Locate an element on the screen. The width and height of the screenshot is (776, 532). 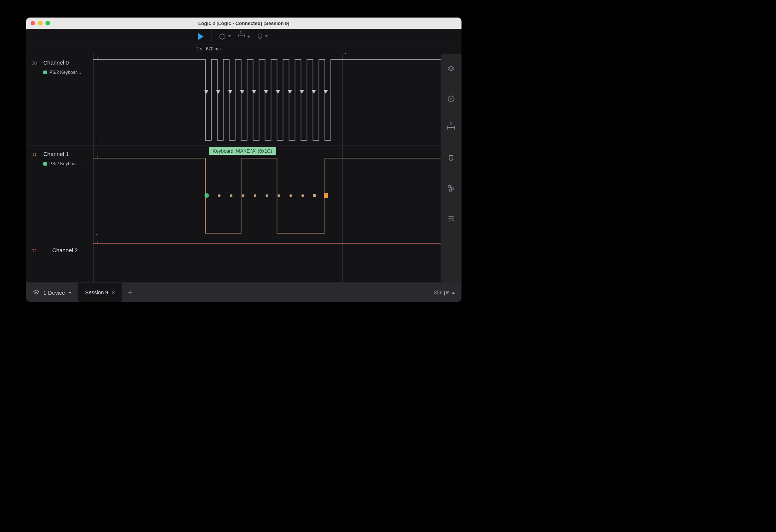
modules-icon is located at coordinates (451, 188).